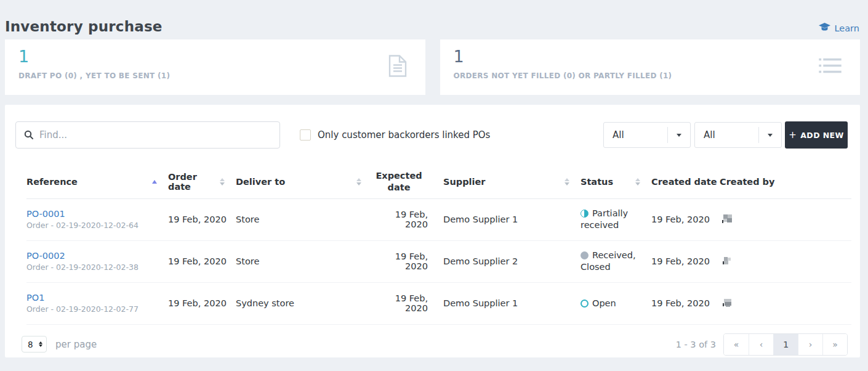  I want to click on learn-graduation-cap-icon, so click(825, 28).